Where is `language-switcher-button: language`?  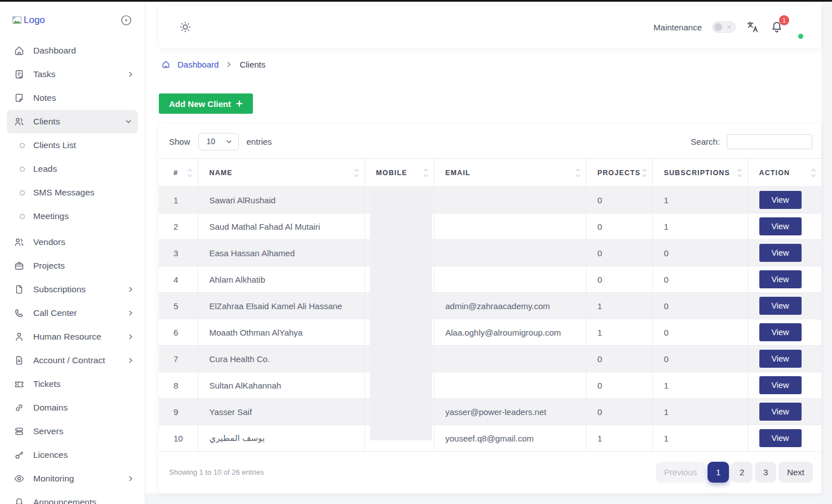
language-switcher-button: language is located at coordinates (753, 27).